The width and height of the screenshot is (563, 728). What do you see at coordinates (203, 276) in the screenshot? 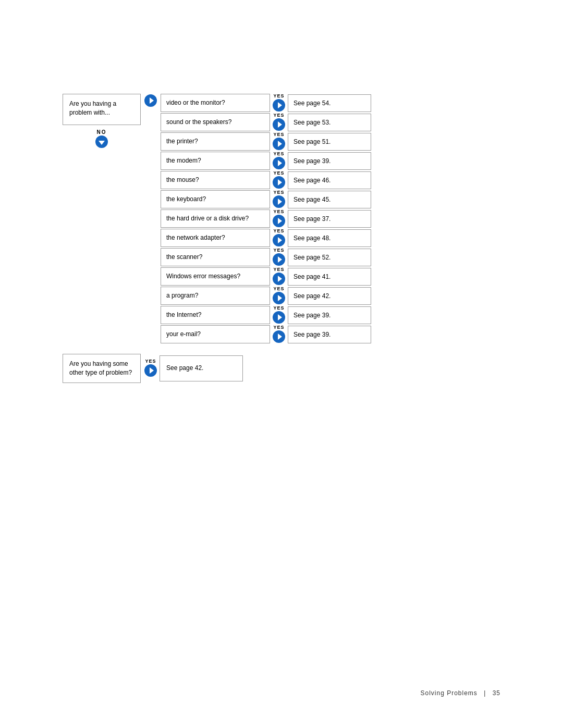
I see `item-question-text: Windows error messages?` at bounding box center [203, 276].